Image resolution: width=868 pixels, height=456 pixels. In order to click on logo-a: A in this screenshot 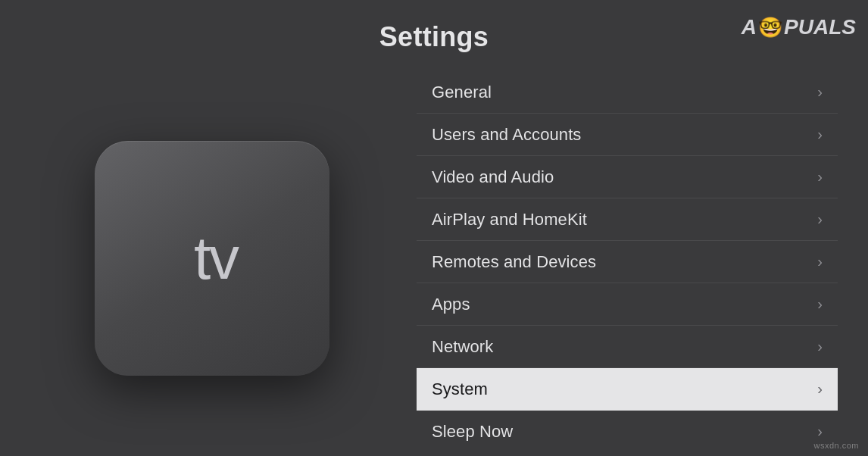, I will do `click(749, 27)`.